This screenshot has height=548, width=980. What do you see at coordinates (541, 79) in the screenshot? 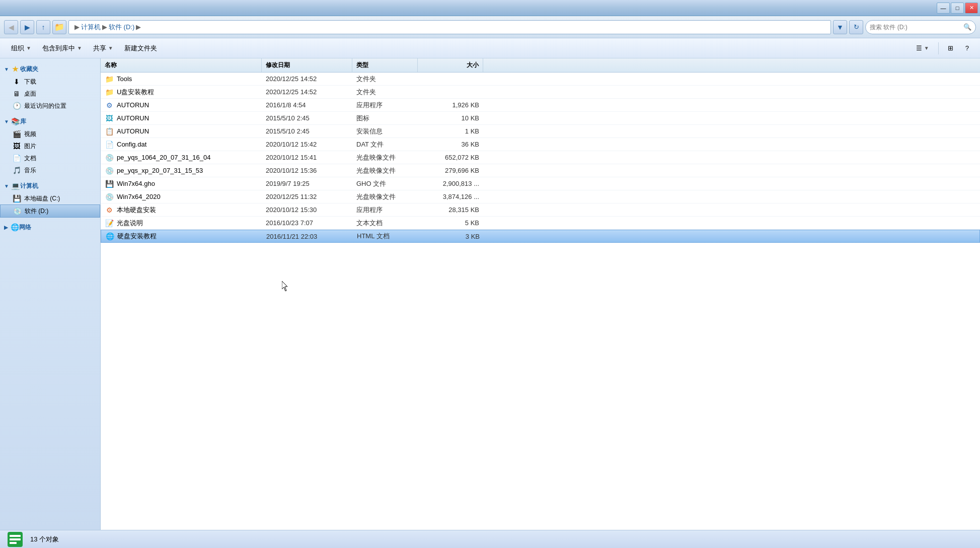
I see `table-row: 📁 Tools 2020/12/25 14:52 文件夹` at bounding box center [541, 79].